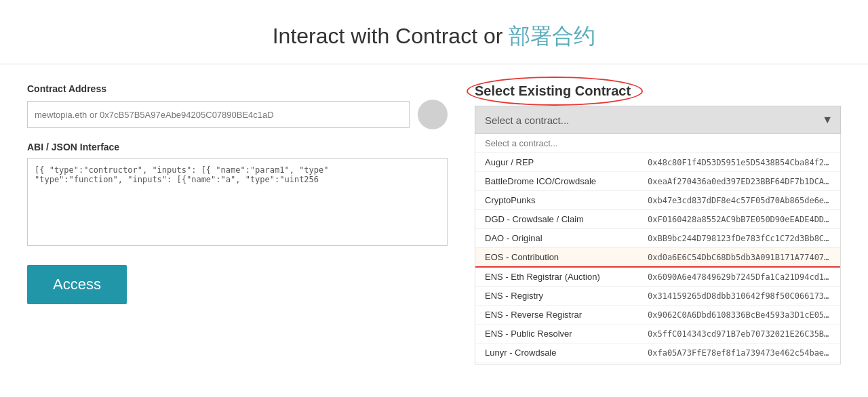 The height and width of the screenshot is (397, 868). Describe the element at coordinates (739, 163) in the screenshot. I see `contract-address: 0x48c80F1f4D53D5951e5D5438B54Cba84f29F32…` at that location.